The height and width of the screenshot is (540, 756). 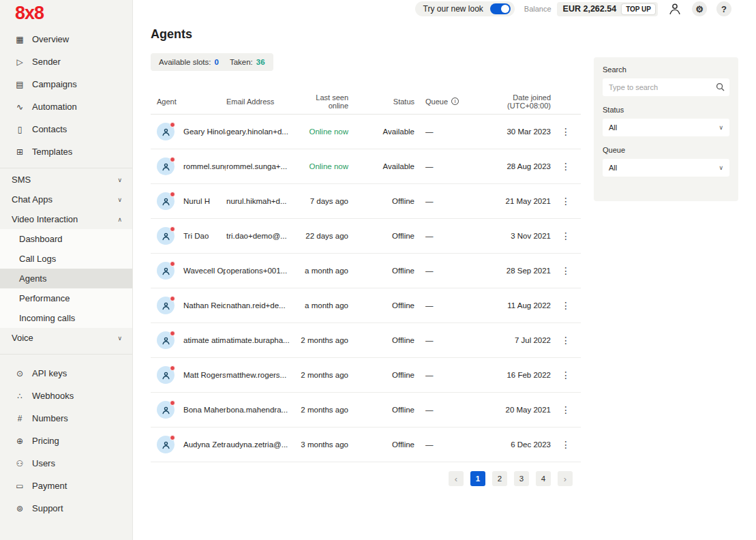 I want to click on sidebar-item: API keys, so click(x=66, y=374).